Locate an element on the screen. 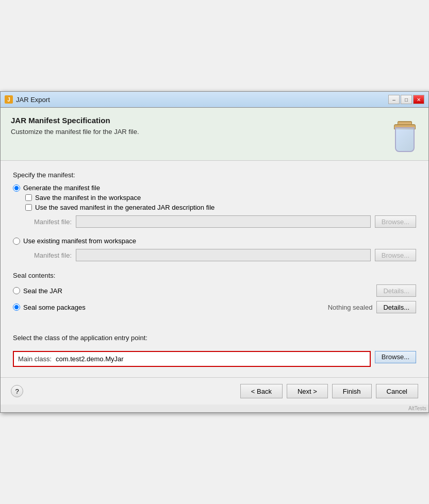 The width and height of the screenshot is (429, 504). manifest-file-row-2: Manifest file: Browse... is located at coordinates (221, 255).